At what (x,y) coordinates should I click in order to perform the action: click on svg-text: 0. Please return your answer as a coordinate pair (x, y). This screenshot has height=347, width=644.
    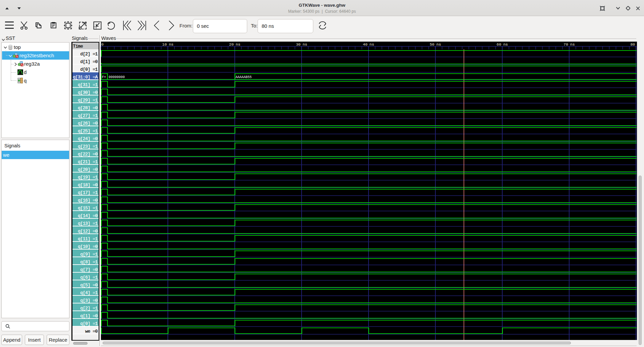
    Looking at the image, I should click on (103, 44).